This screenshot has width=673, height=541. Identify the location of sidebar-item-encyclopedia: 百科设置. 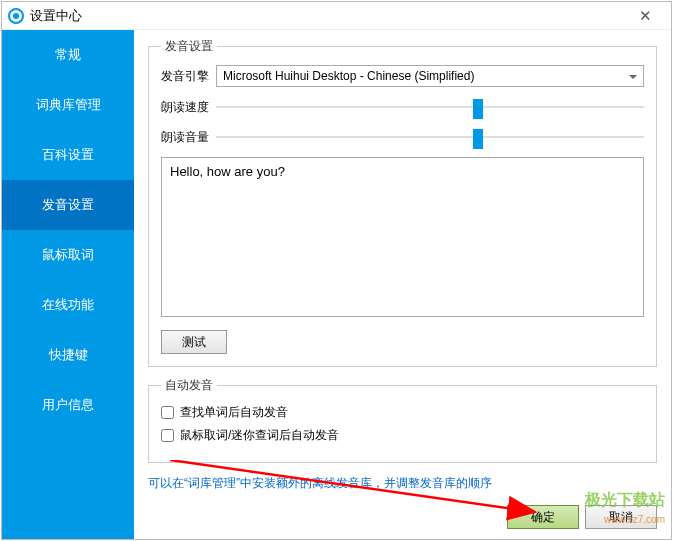
(68, 155).